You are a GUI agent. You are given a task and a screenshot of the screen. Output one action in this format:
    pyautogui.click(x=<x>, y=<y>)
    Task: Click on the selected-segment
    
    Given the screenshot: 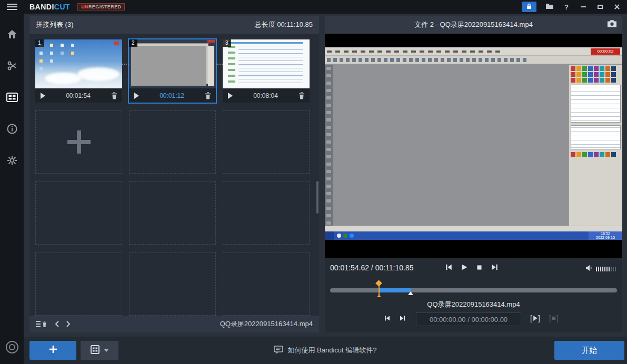 What is the action you would take?
    pyautogui.click(x=395, y=290)
    